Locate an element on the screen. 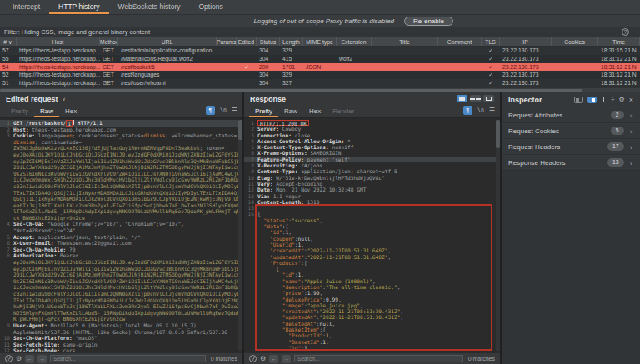 Image resolution: width=640 pixels, height=364 pixels. close-icon: × is located at coordinates (632, 100).